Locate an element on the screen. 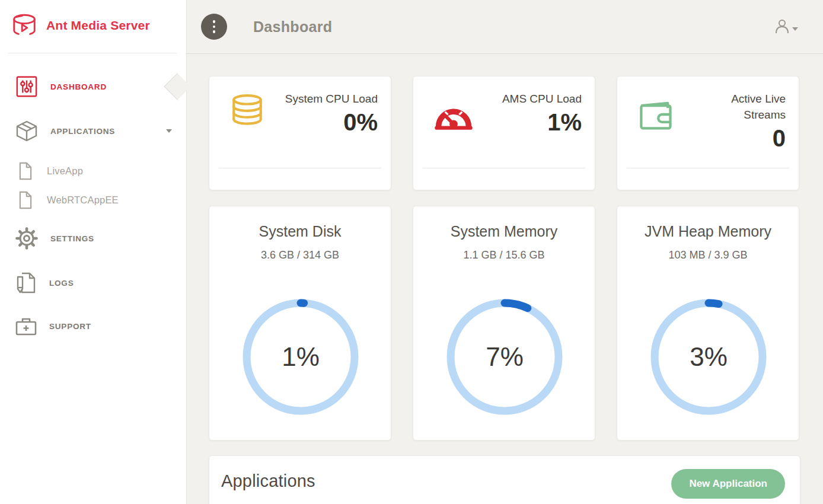 The height and width of the screenshot is (504, 823). vertical-ellipsis-icon is located at coordinates (215, 21).